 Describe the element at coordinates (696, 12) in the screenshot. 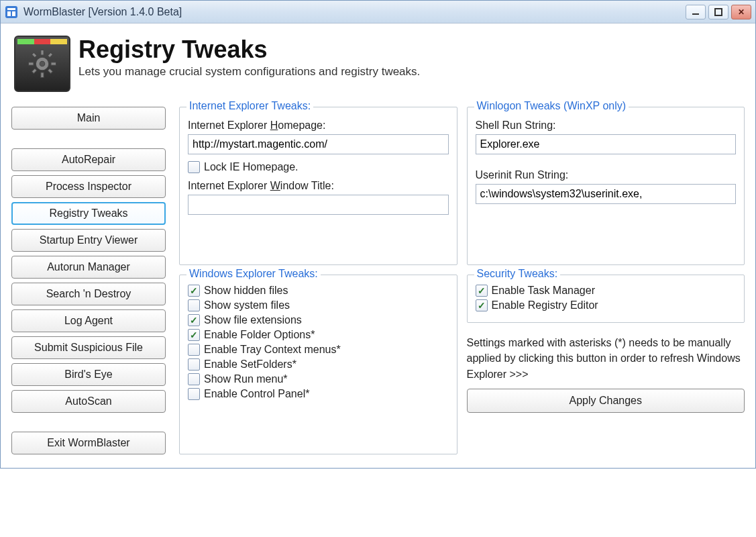

I see `minimize-button` at that location.